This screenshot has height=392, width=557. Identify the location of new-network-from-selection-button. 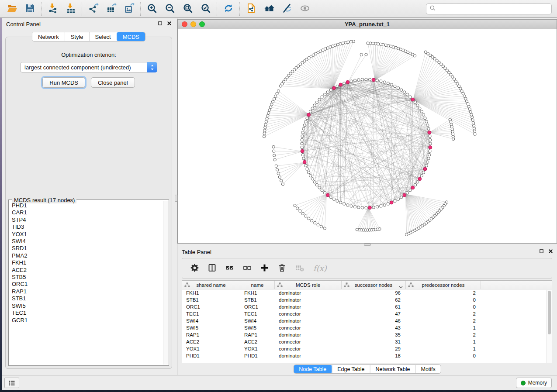
(251, 9).